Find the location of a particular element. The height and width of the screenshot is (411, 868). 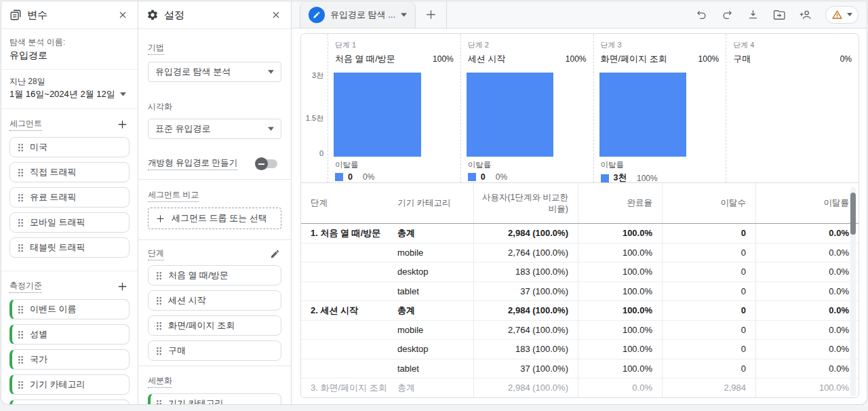

header-abandonment-rate: 이탈률 is located at coordinates (807, 203).